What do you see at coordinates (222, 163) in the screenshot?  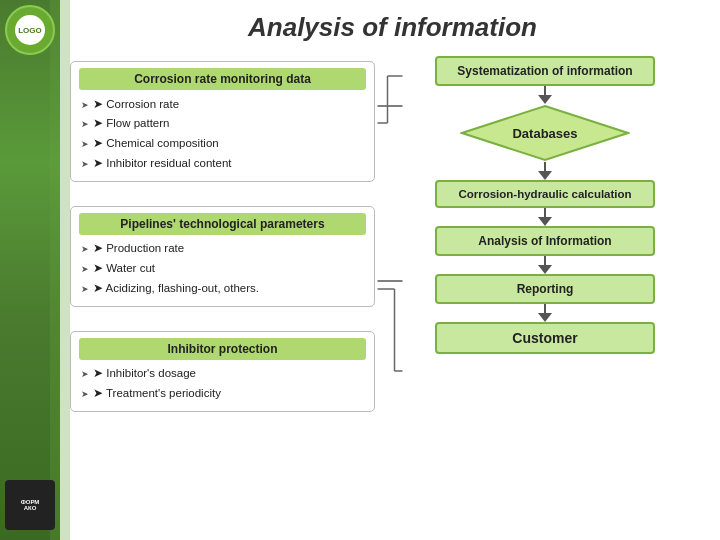 I see `item-inhibitor-residual: ➤ Inhibitor residual content` at bounding box center [222, 163].